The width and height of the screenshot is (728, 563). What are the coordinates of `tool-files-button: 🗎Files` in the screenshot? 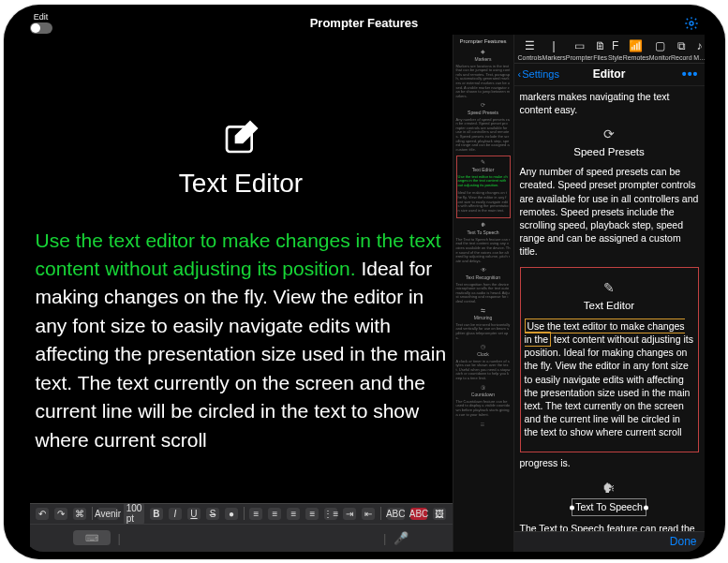 It's located at (601, 50).